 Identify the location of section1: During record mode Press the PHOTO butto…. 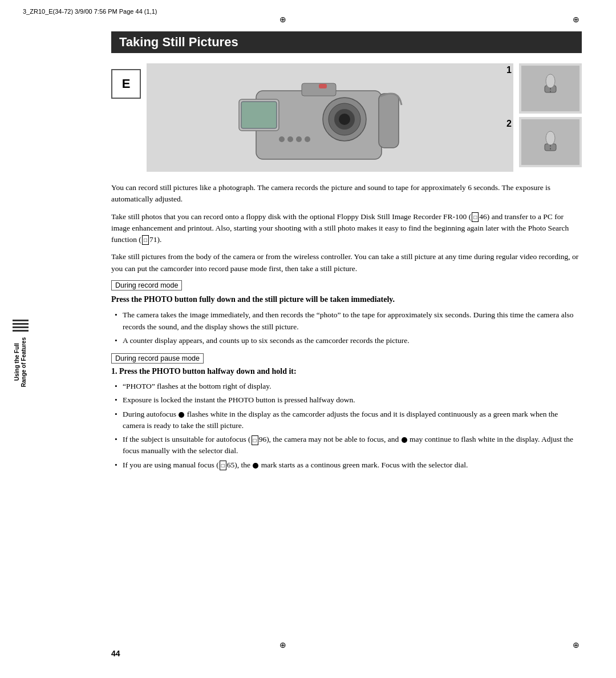
(347, 313).